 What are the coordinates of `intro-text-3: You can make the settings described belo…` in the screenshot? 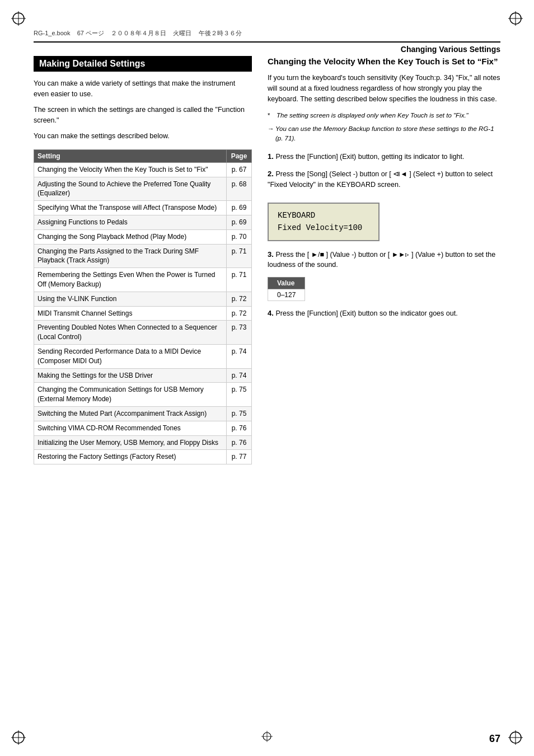 It's located at (143, 137).